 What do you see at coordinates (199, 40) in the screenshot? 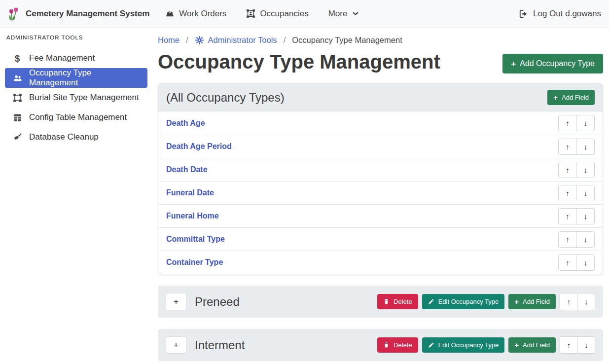
I see `gear-icon` at bounding box center [199, 40].